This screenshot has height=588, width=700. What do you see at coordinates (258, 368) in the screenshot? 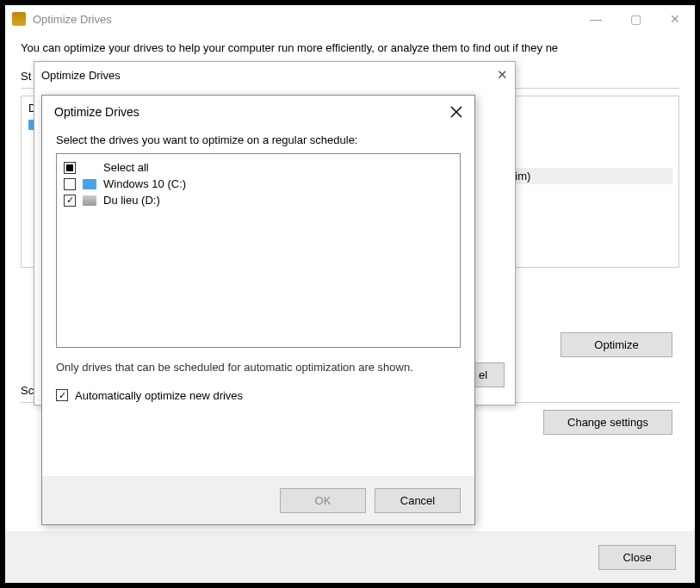
I see `note-text: Only drives that can be scheduled for au…` at bounding box center [258, 368].